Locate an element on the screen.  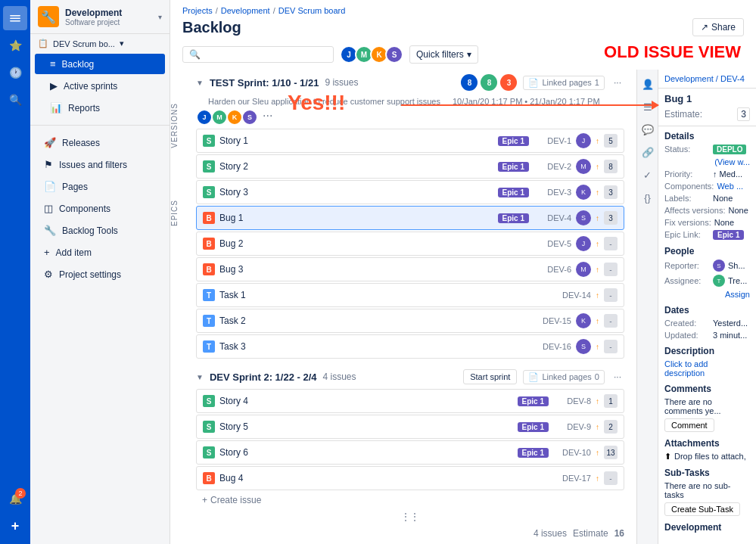
icon-sidebar: ⭐ 🕐 🔍 🔔 2 + is located at coordinates (15, 272).